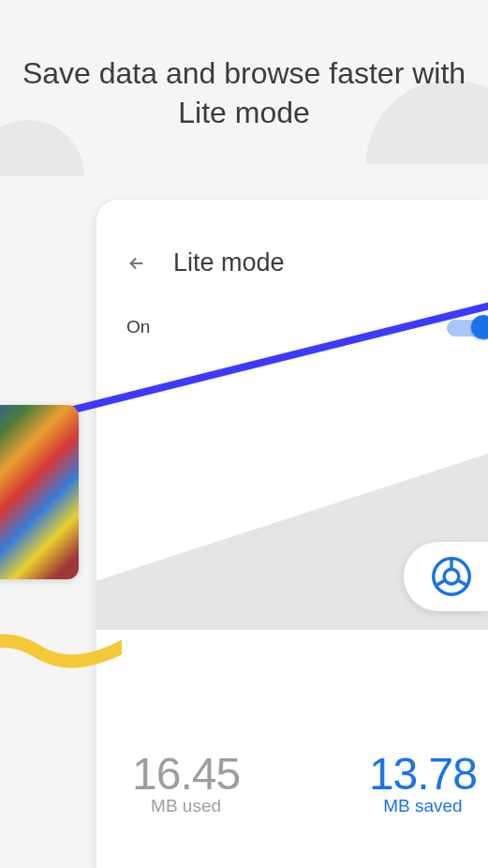 The image size is (488, 868). What do you see at coordinates (451, 576) in the screenshot?
I see `chrome-icon` at bounding box center [451, 576].